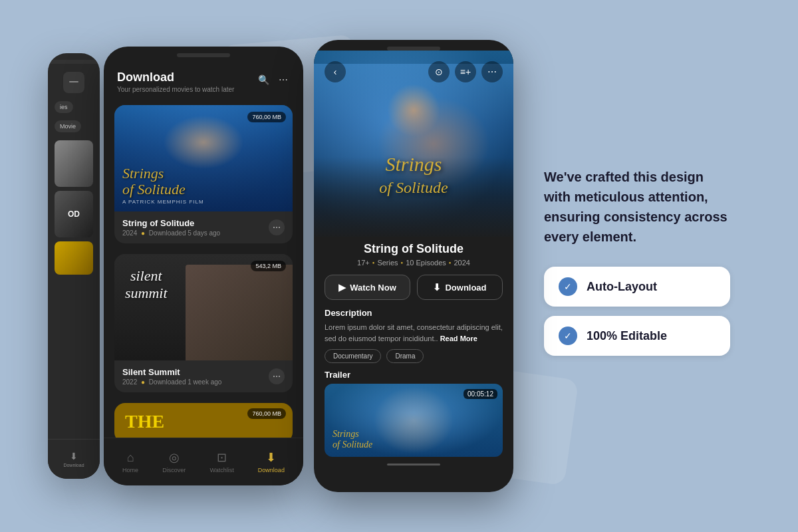 The image size is (798, 532). Describe the element at coordinates (450, 263) in the screenshot. I see `meta-sep-3: ●` at that location.